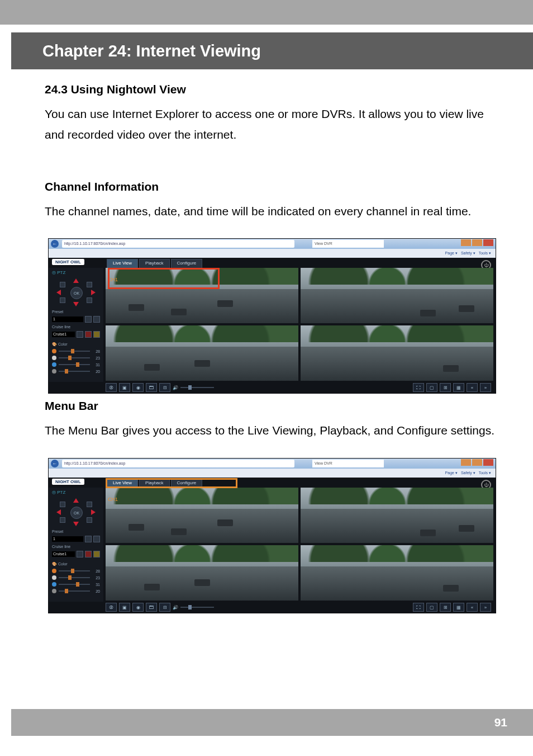 The width and height of the screenshot is (533, 756). What do you see at coordinates (96, 585) in the screenshot?
I see `hue-value: 31` at bounding box center [96, 585].